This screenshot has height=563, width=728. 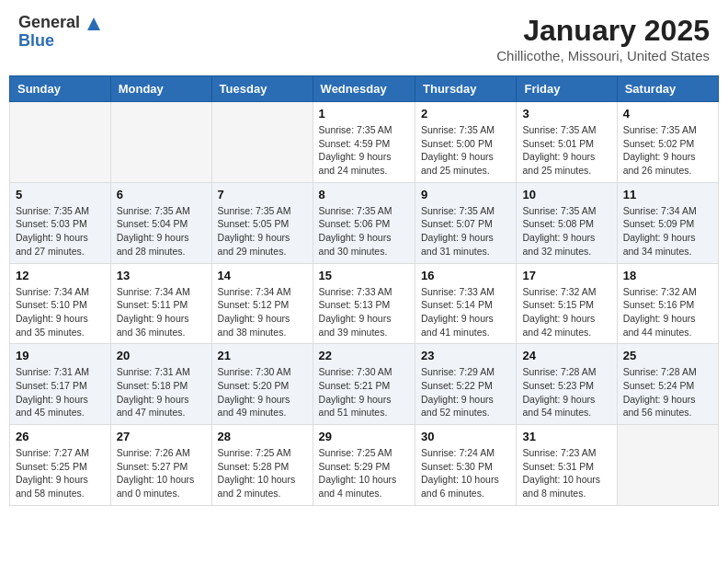 I want to click on day-detail: Sunrise: 7:34 AM Sunset: 5:10 PM Dayligh…, so click(x=61, y=313).